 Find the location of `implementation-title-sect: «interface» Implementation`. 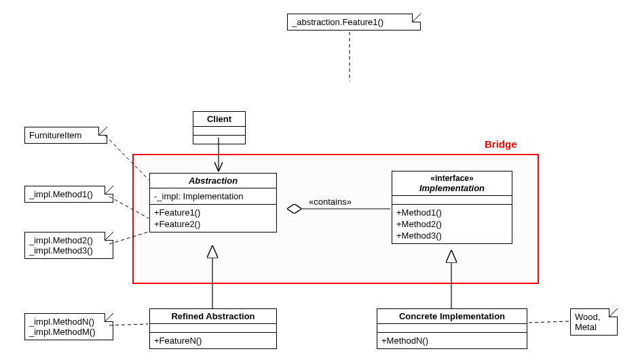

implementation-title-sect: «interface» Implementation is located at coordinates (452, 184).